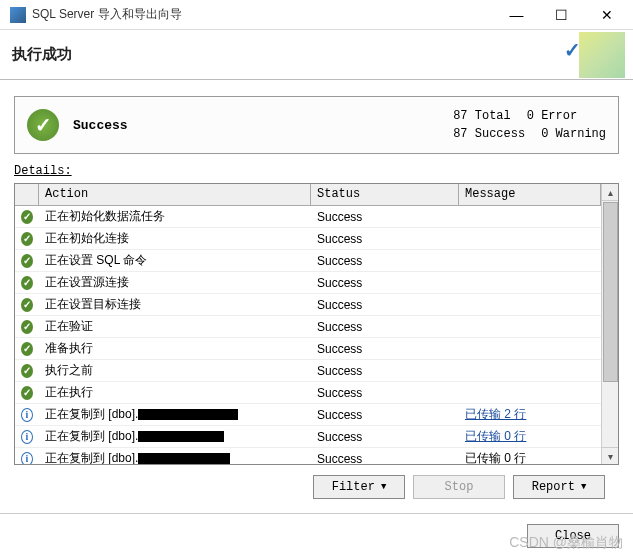 The image size is (633, 556). Describe the element at coordinates (530, 125) in the screenshot. I see `summary-stats: 87 Total 0 Error 87 Success 0 Warning` at that location.